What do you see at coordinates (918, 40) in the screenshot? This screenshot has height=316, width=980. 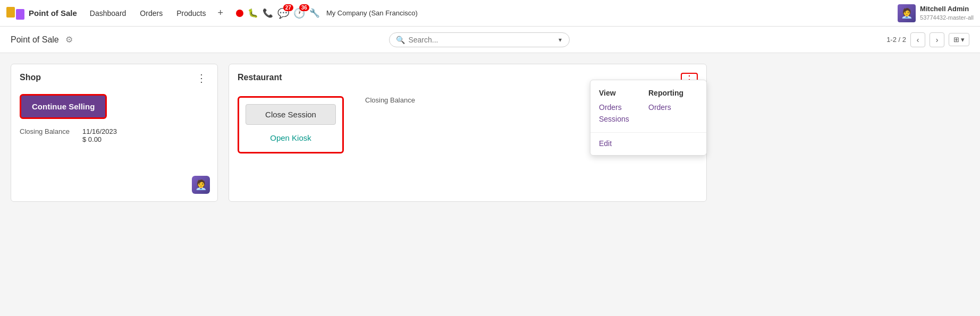 I see `prev-page-button: ‹` at bounding box center [918, 40].